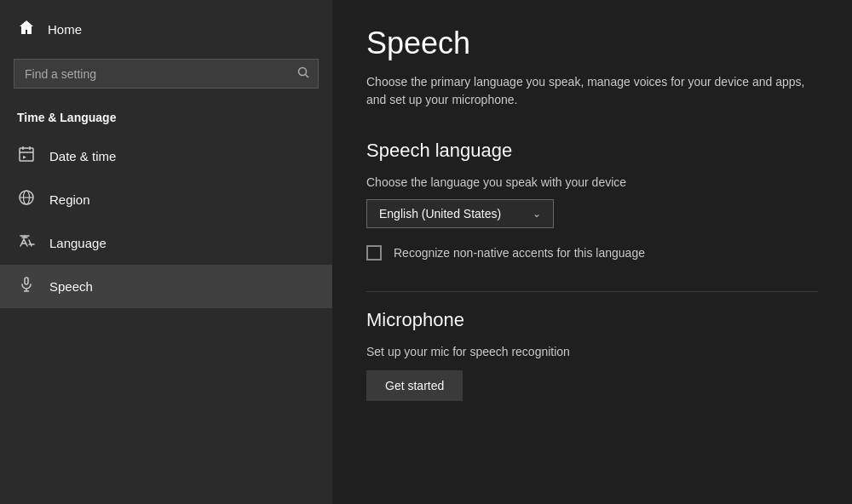  What do you see at coordinates (592, 352) in the screenshot?
I see `mic-description: Set up your mic for speech recognition` at bounding box center [592, 352].